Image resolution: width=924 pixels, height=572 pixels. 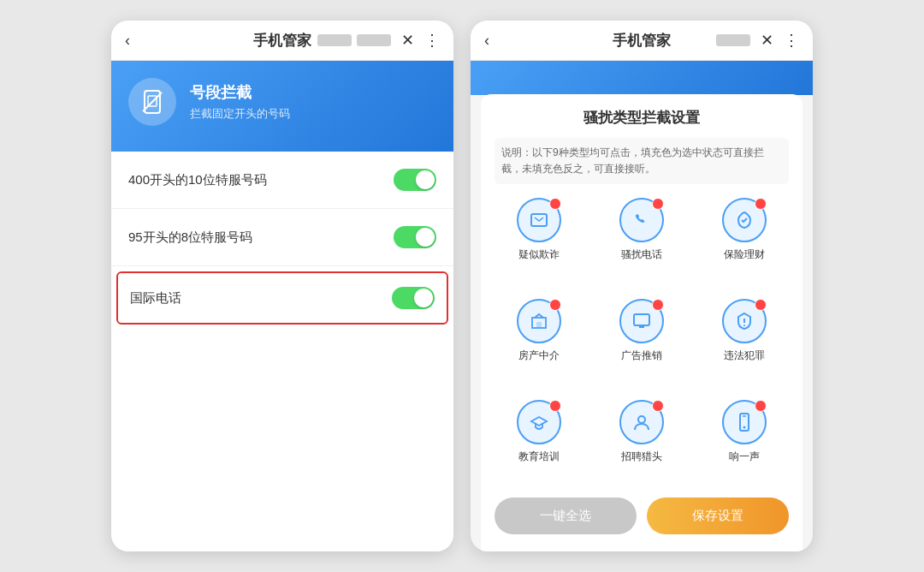 What do you see at coordinates (354, 40) in the screenshot?
I see `header-status-area` at bounding box center [354, 40].